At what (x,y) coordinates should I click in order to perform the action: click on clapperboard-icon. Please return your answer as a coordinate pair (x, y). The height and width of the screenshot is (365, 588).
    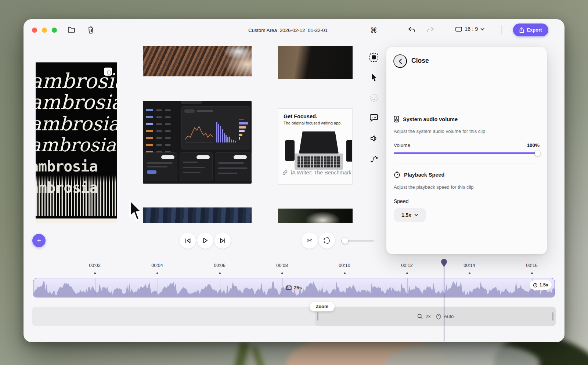
    Looking at the image, I should click on (289, 288).